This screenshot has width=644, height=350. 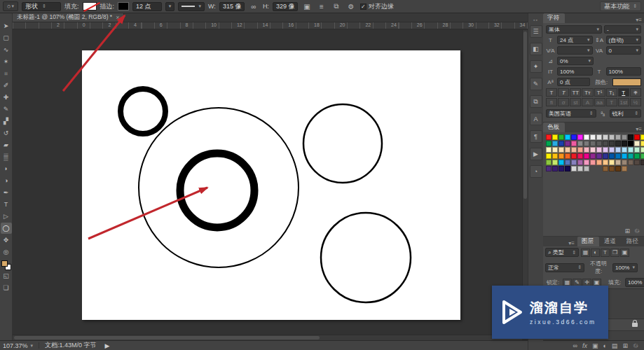 I want to click on paragraph-panel-icon: ¶, so click(x=536, y=136).